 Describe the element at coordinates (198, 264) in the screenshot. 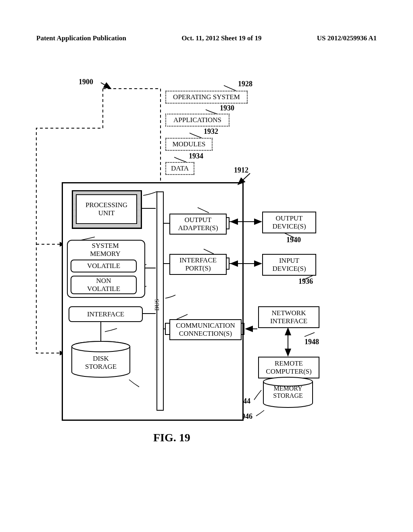

I see `interface-ports-label: INTERFACE PORT(S)` at that location.